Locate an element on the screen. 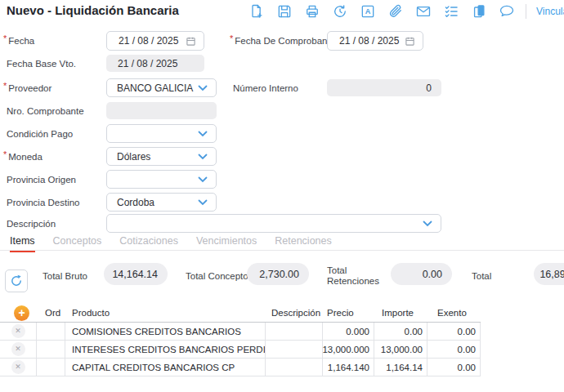  vinculaciones-link: Vinculaciones is located at coordinates (550, 11).